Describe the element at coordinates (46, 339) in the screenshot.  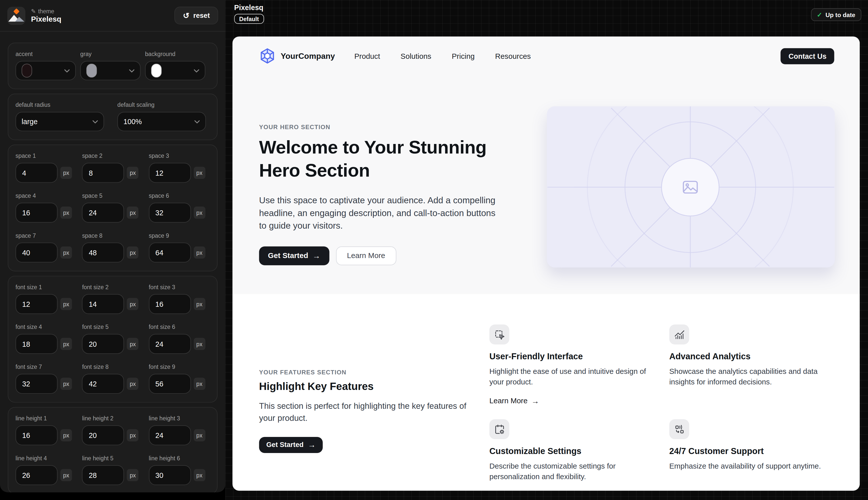
I see `font-size-4-field: font size 4 px` at that location.